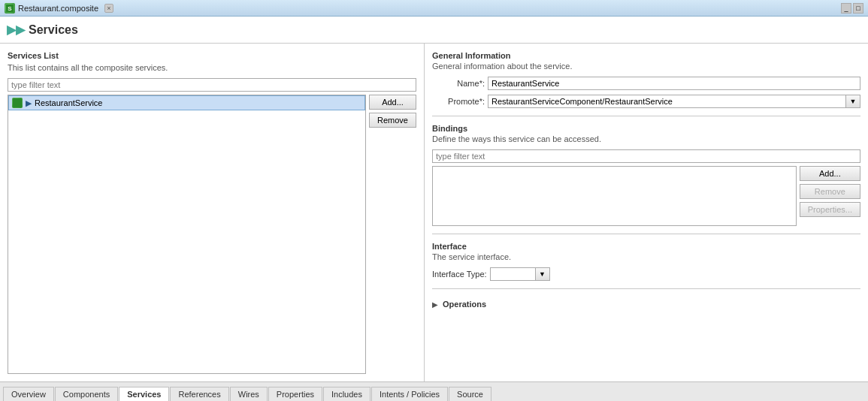 Image resolution: width=868 pixels, height=401 pixels. Describe the element at coordinates (674, 101) in the screenshot. I see `promote-select-wrap: ▼` at that location.